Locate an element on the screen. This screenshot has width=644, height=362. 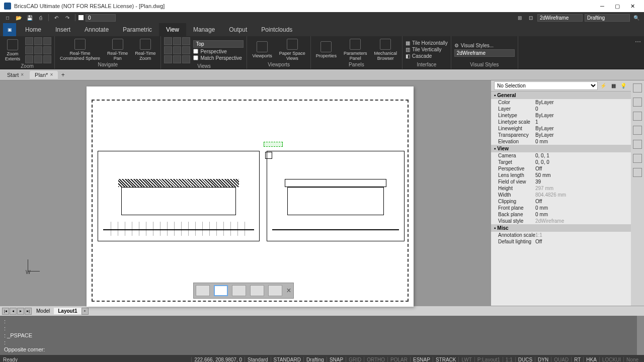
layout-tab-layout1: Layout1 is located at coordinates (67, 311).